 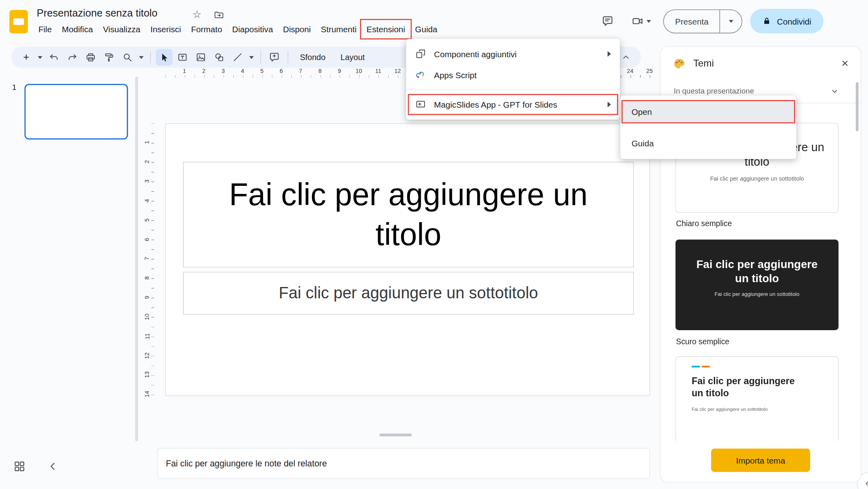 I want to click on magicslides-icon, so click(x=421, y=104).